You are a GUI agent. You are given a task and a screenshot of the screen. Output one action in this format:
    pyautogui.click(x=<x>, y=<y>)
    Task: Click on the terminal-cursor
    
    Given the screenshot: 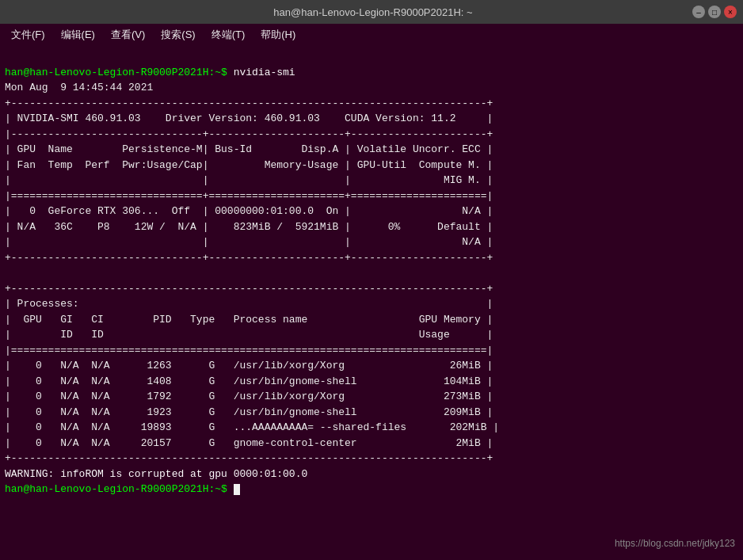 What is the action you would take?
    pyautogui.click(x=237, y=490)
    